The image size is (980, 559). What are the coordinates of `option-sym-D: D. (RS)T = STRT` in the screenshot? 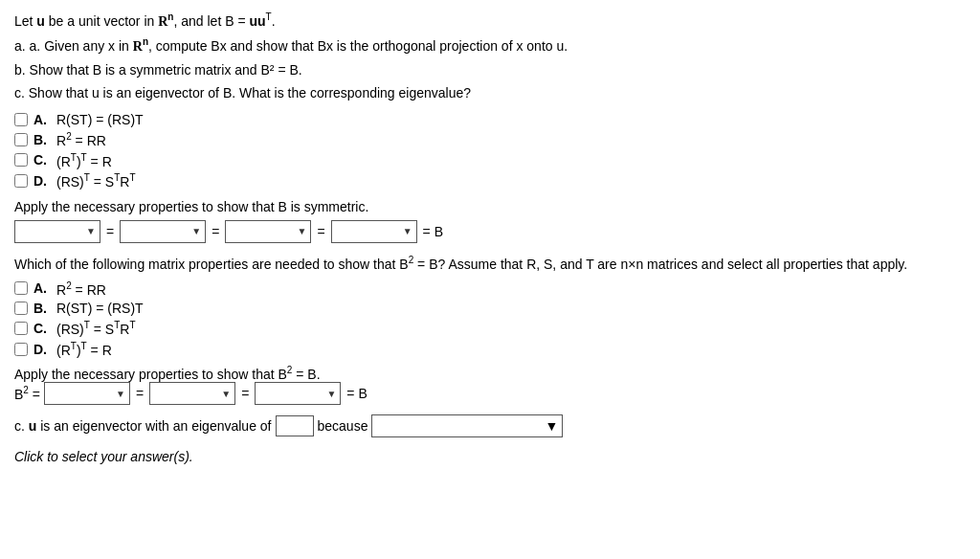 It's located at (490, 181).